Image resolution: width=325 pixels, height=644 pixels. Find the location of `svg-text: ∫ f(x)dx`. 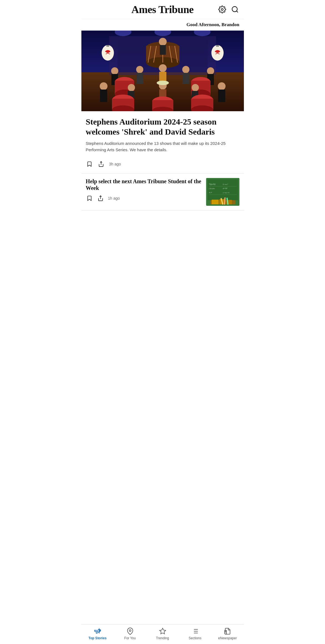

svg-text: ∫ f(x)dx is located at coordinates (212, 189).